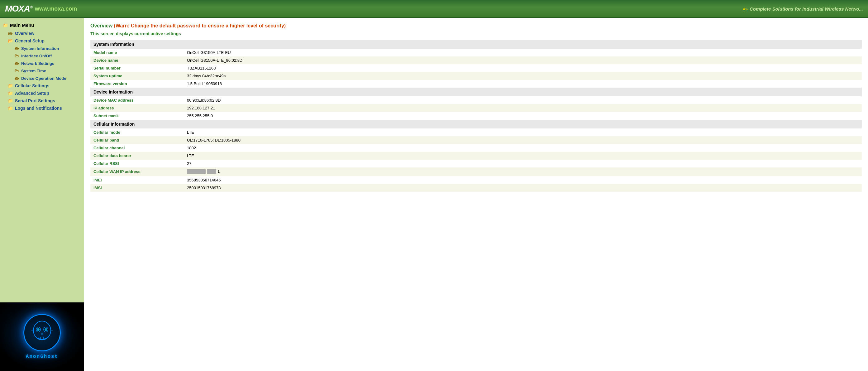  Describe the element at coordinates (523, 68) in the screenshot. I see `field-value-serial-number: TBZAB1151268` at that location.